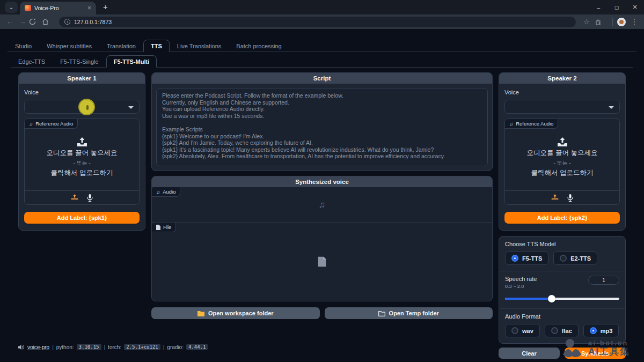 This screenshot has height=362, width=644. Describe the element at coordinates (635, 8) in the screenshot. I see `close-window-icon: ✕` at that location.